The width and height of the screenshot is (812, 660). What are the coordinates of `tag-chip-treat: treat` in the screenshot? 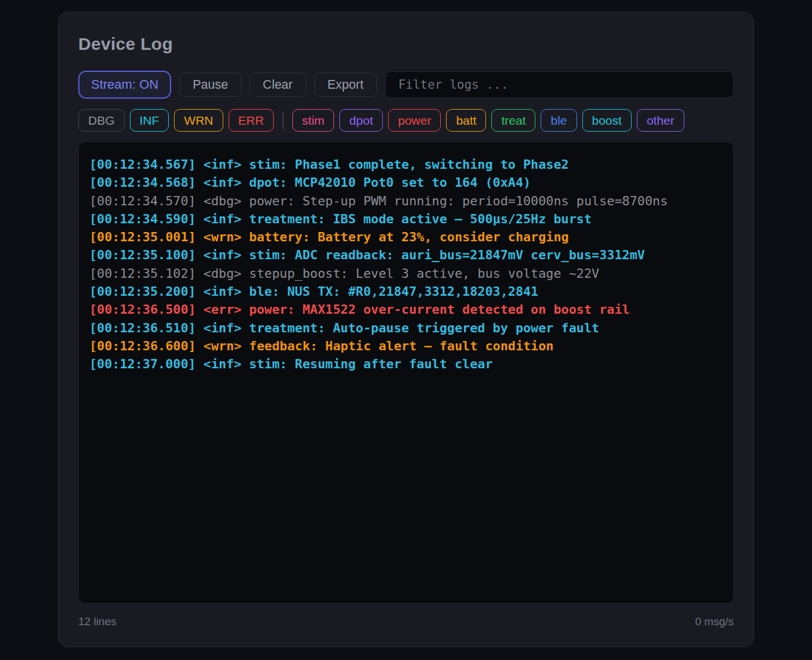 It's located at (513, 121).